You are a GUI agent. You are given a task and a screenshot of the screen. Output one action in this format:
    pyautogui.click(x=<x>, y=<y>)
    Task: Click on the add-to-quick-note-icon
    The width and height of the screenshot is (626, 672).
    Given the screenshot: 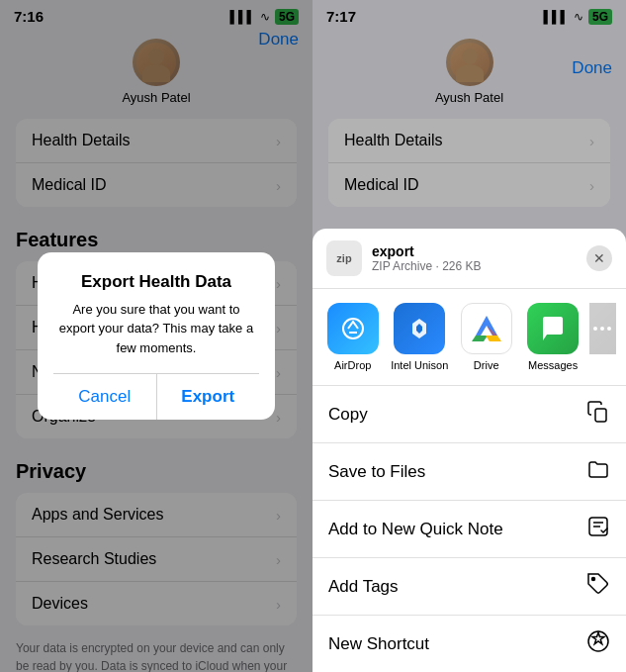 What is the action you would take?
    pyautogui.click(x=598, y=528)
    